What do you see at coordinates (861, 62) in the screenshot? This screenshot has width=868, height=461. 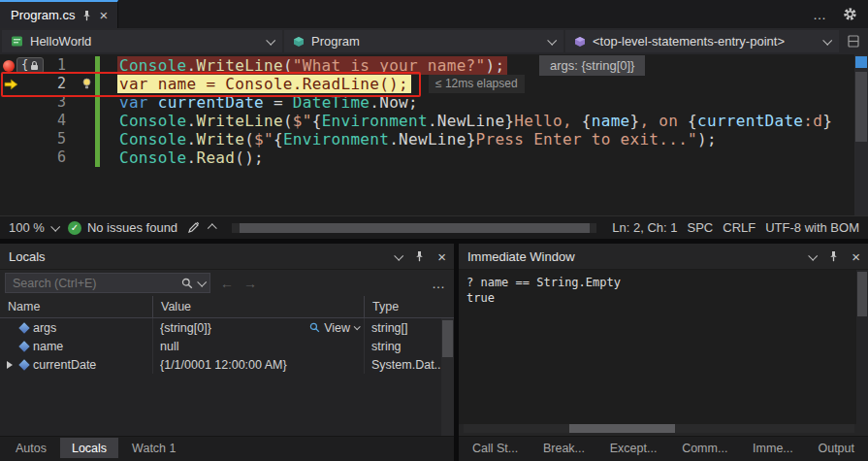 I see `scrollbar-caret-marker` at bounding box center [861, 62].